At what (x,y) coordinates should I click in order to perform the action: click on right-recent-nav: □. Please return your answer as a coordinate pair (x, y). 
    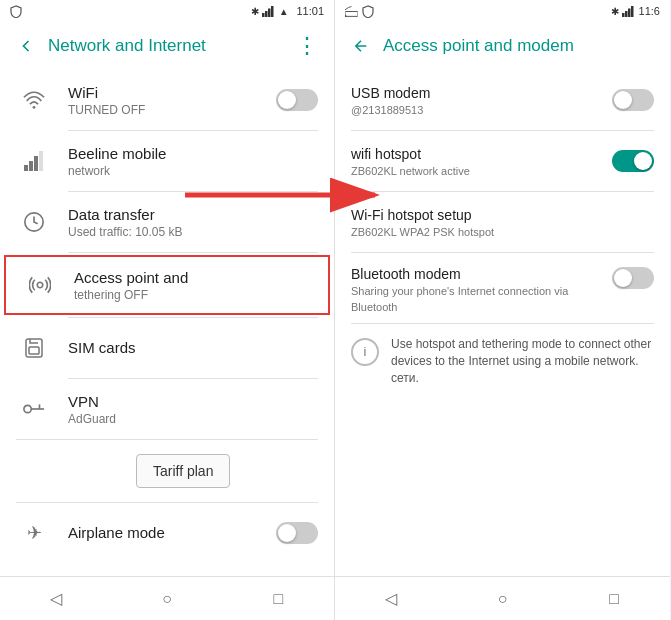
    Looking at the image, I should click on (614, 599).